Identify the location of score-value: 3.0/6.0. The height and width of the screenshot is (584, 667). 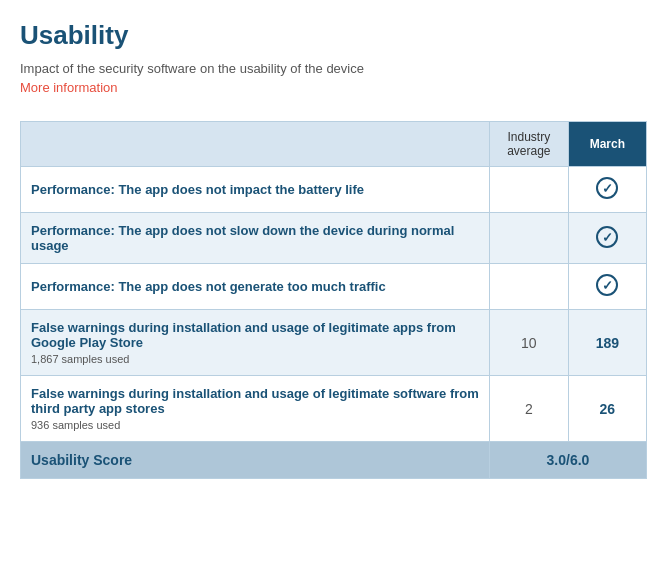
(568, 460).